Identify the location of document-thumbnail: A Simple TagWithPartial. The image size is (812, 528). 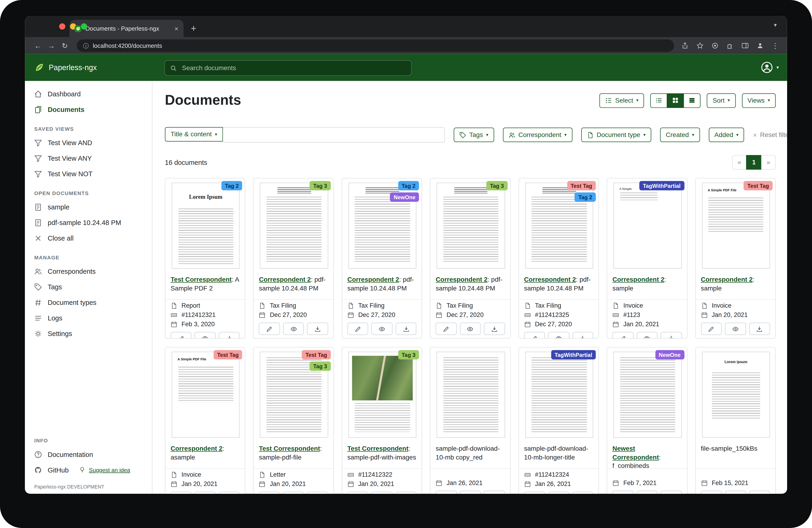
(647, 225).